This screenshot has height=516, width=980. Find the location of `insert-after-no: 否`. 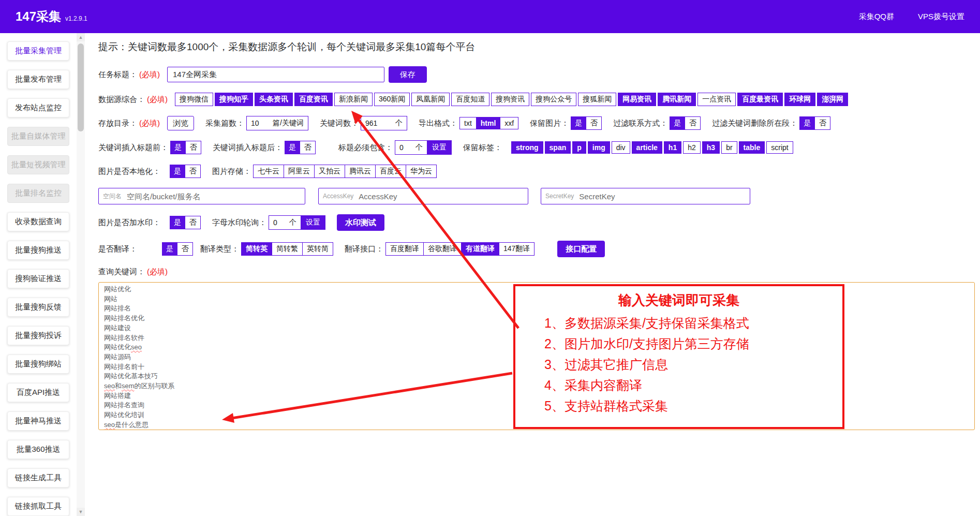

insert-after-no: 否 is located at coordinates (308, 148).